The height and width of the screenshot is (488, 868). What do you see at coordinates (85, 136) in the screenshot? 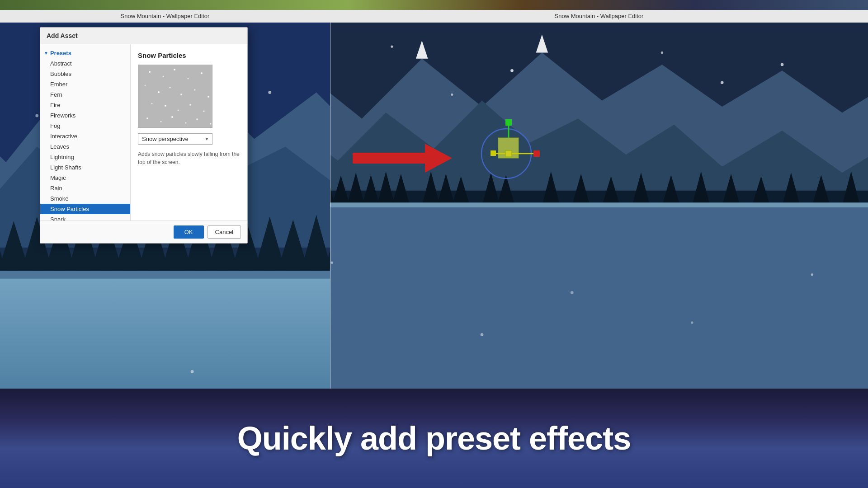
I see `sidebar-item-interactive: Interactive` at bounding box center [85, 136].